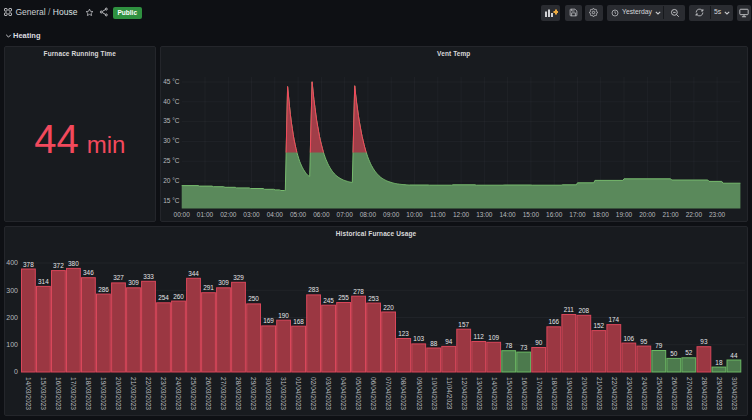 The image size is (752, 420). I want to click on svg-text: 13:00, so click(484, 214).